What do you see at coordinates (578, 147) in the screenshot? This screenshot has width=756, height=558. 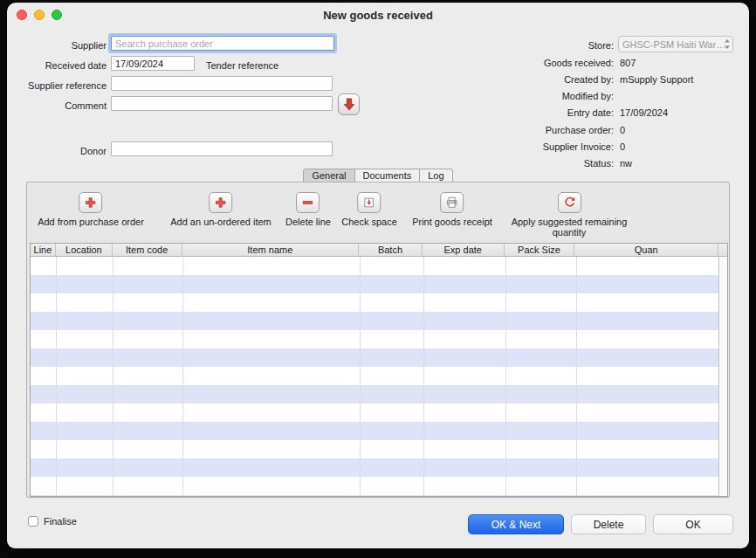 I see `supplier-invoice-label: Supplier Invoice:` at bounding box center [578, 147].